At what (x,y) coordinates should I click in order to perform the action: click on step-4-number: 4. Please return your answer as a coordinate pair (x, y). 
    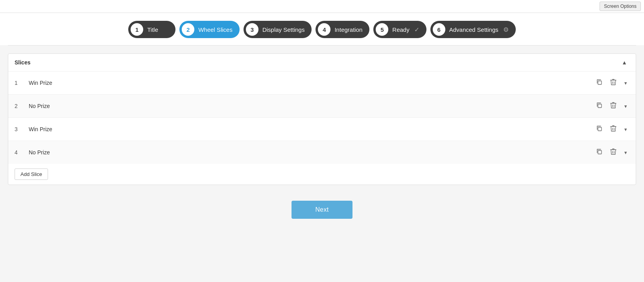
    Looking at the image, I should click on (324, 29).